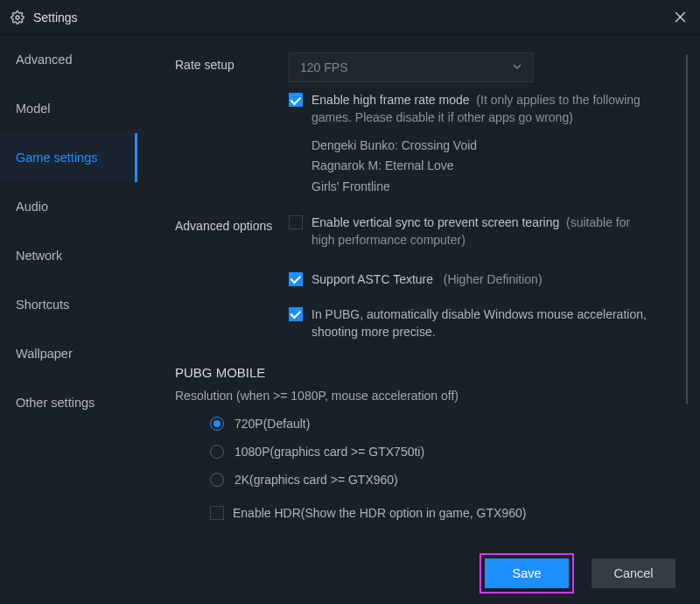 This screenshot has height=604, width=700. I want to click on vsync-text: Enable vertical sync to prevent screen t…, so click(480, 231).